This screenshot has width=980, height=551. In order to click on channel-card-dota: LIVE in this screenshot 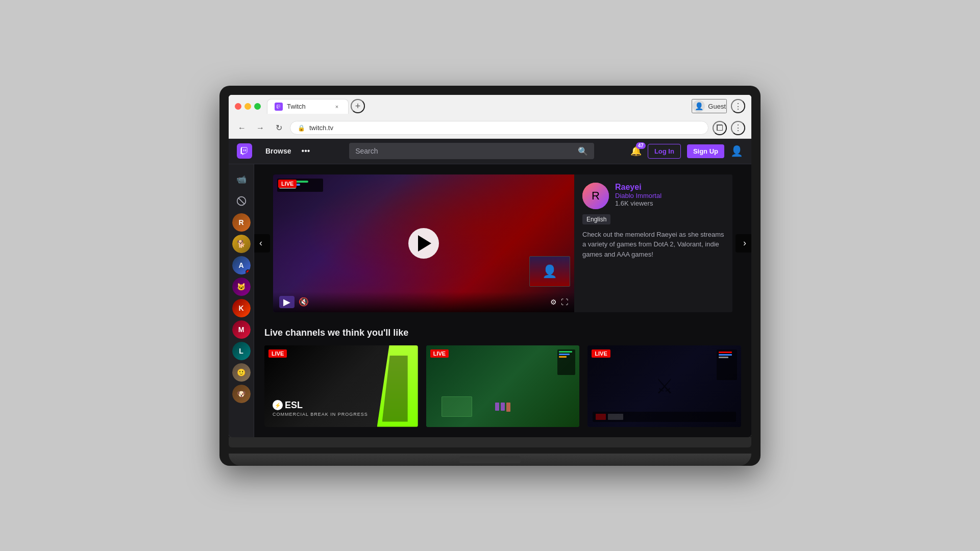, I will do `click(503, 386)`.